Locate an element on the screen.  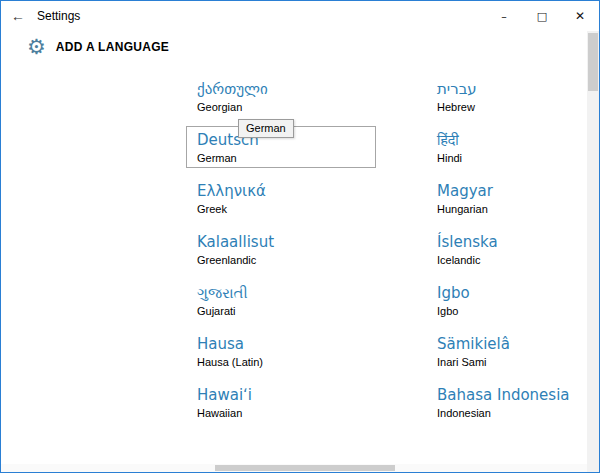
language-tile-hungarian: MagyarHungarian is located at coordinates (513, 198).